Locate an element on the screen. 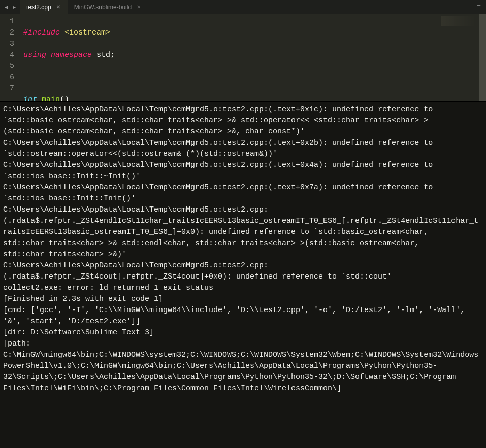 The height and width of the screenshot is (448, 486). line-number: 4 is located at coordinates (9, 55).